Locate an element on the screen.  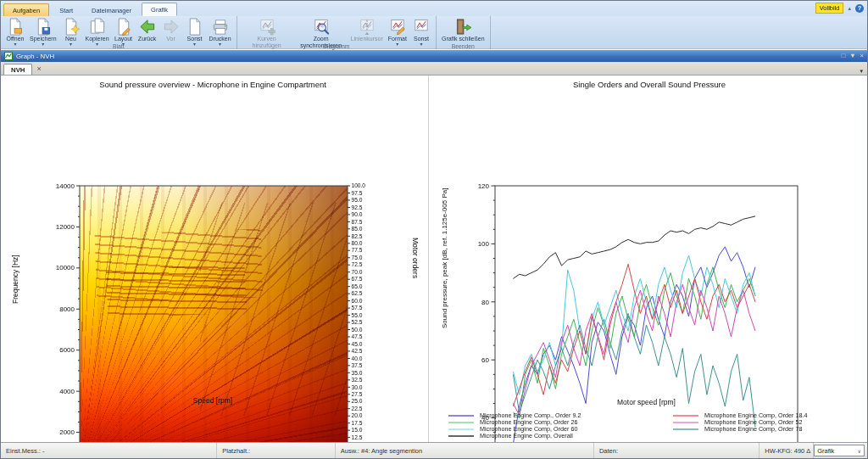
new-icon is located at coordinates (71, 27).